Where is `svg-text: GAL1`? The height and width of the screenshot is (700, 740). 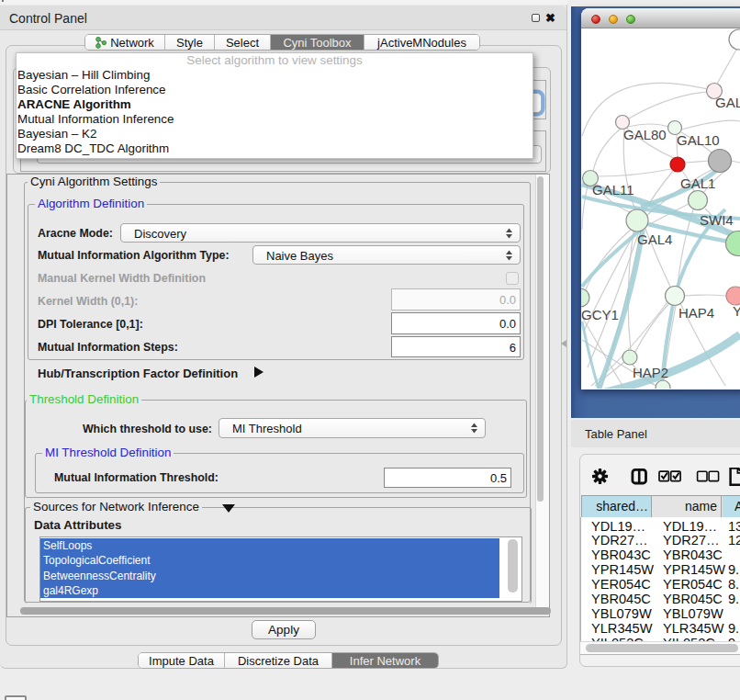
svg-text: GAL1 is located at coordinates (698, 184).